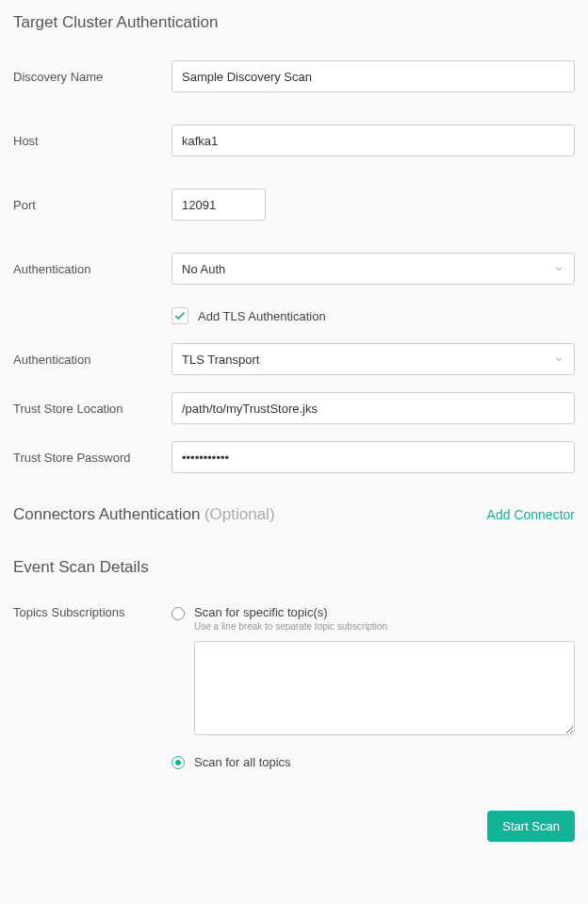 This screenshot has width=588, height=904. What do you see at coordinates (373, 359) in the screenshot?
I see `authentication-select-2: TLS Transport` at bounding box center [373, 359].